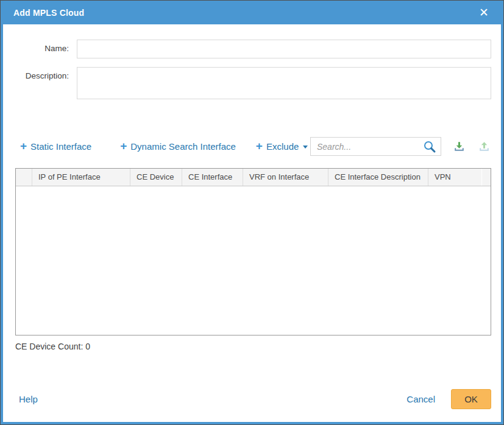 The height and width of the screenshot is (425, 504). I want to click on add-dynamic-search-interface-button: + Dynamic Search Interface, so click(178, 146).